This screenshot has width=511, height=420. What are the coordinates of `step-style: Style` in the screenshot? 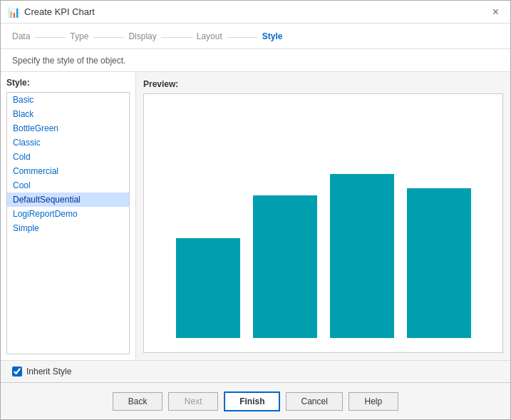 It's located at (272, 36).